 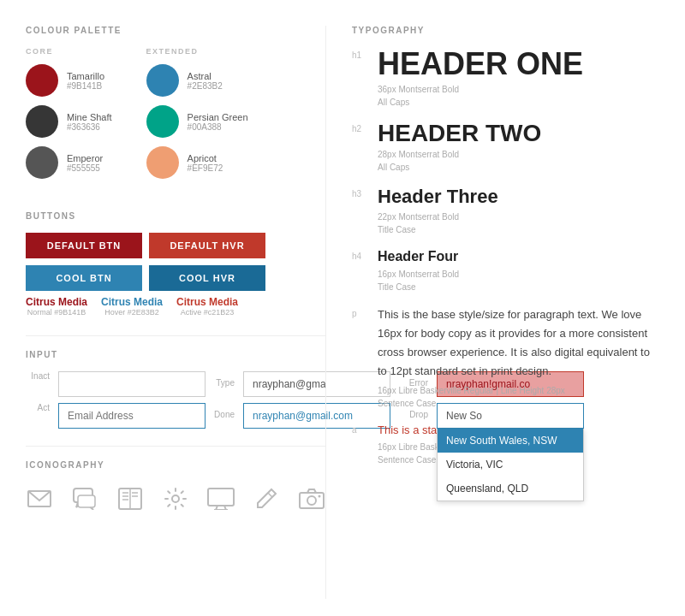 I want to click on color-row-persian: Persian Green #00A388, so click(x=197, y=121).